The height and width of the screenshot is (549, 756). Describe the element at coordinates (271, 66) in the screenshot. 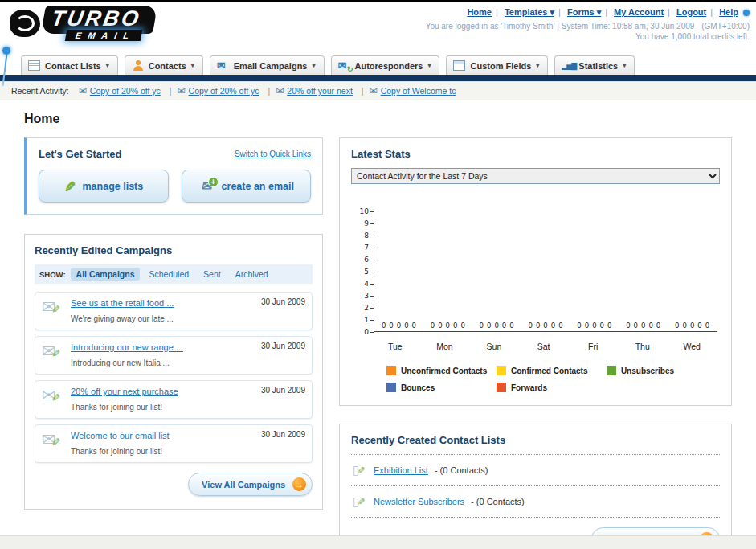

I see `tab-label: Email Campaigns` at that location.